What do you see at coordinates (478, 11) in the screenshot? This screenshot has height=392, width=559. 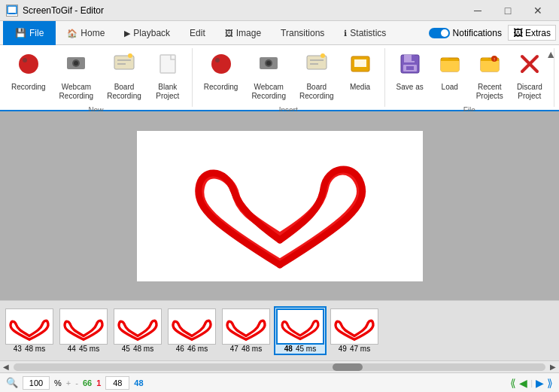 I see `minimize-button: ─` at bounding box center [478, 11].